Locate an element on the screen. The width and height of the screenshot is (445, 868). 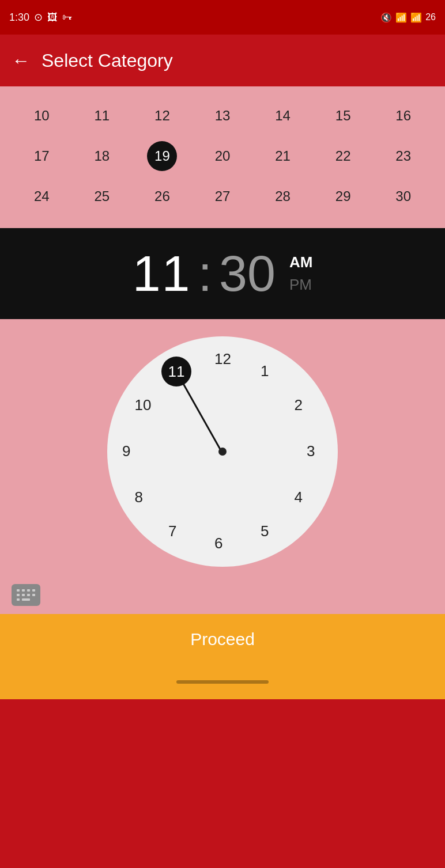
mute-icon: 🔇 is located at coordinates (386, 17).